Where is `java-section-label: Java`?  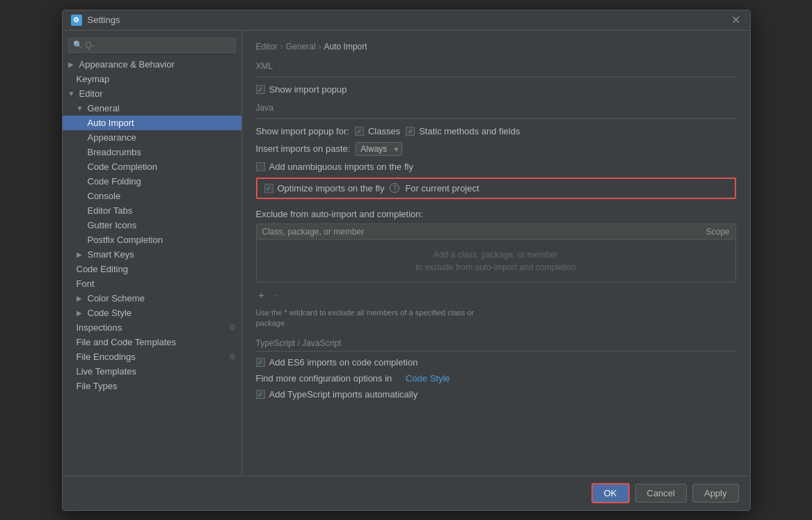
java-section-label: Java is located at coordinates (496, 108).